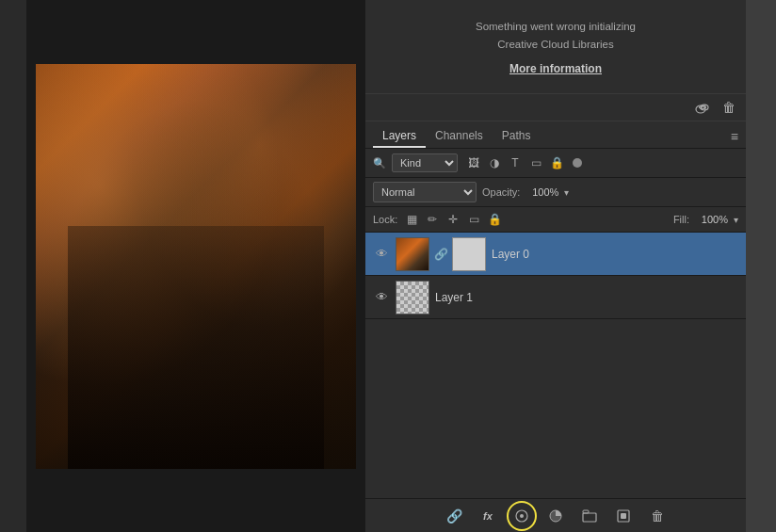 The height and width of the screenshot is (532, 776). What do you see at coordinates (380, 164) in the screenshot?
I see `filter-search-icon: 🔍` at bounding box center [380, 164].